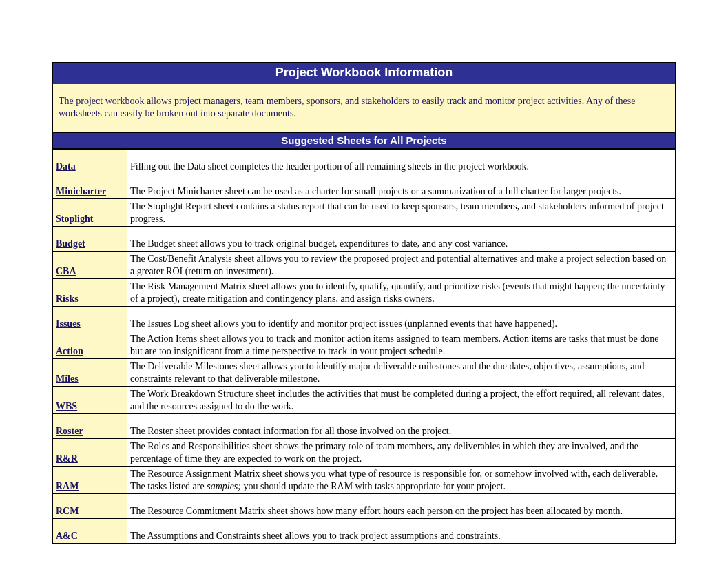 Image resolution: width=728 pixels, height=563 pixels. What do you see at coordinates (402, 265) in the screenshot?
I see `sheet-description: The Cost/Benefit Analysis sheet allows y…` at bounding box center [402, 265].